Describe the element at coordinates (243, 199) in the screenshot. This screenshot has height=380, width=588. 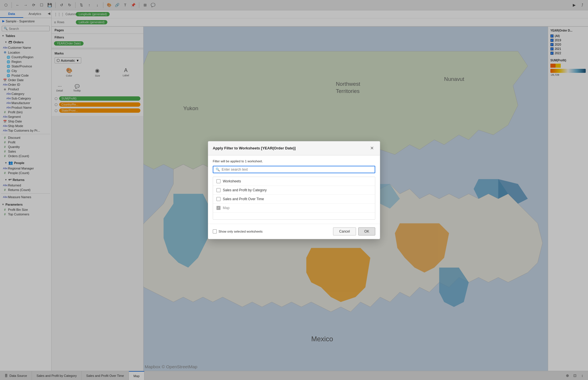
I see `ws-label-2: Sales and Profit Over Time` at that location.